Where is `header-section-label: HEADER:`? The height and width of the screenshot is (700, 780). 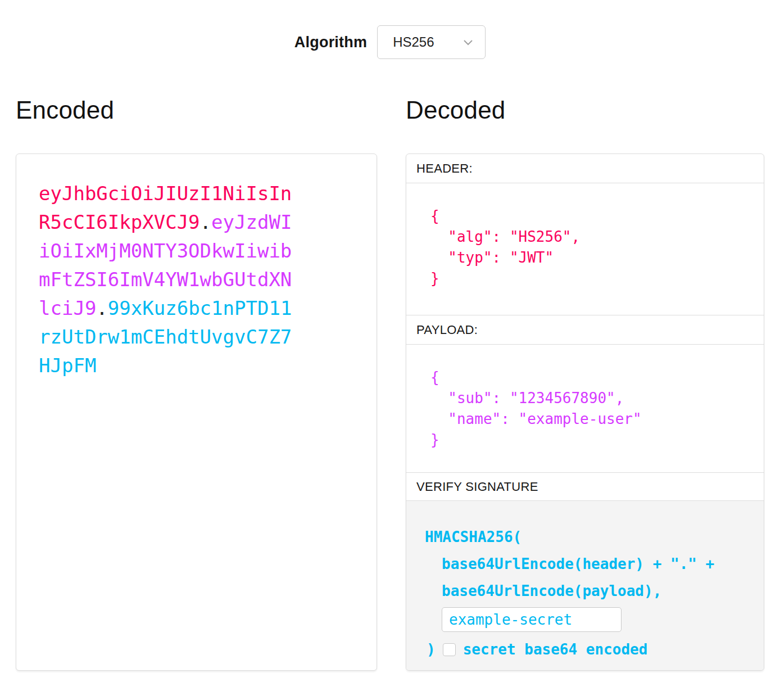
header-section-label: HEADER: is located at coordinates (585, 169).